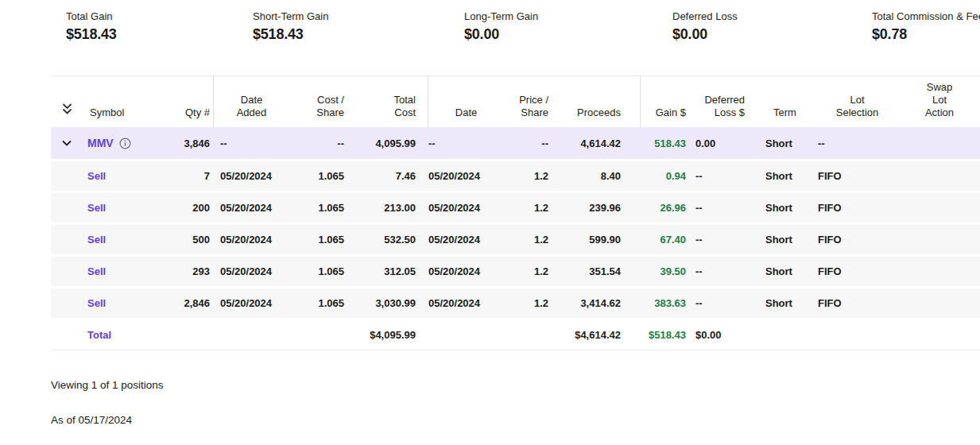 Image resolution: width=980 pixels, height=445 pixels. I want to click on stat-total-commission-fees: Total Commission & Fees $0.78, so click(926, 26).